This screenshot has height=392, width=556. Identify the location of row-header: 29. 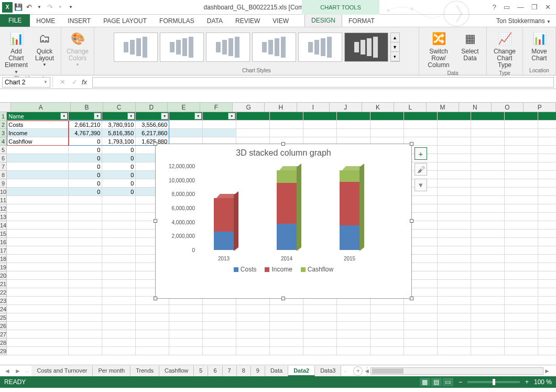
(3, 351).